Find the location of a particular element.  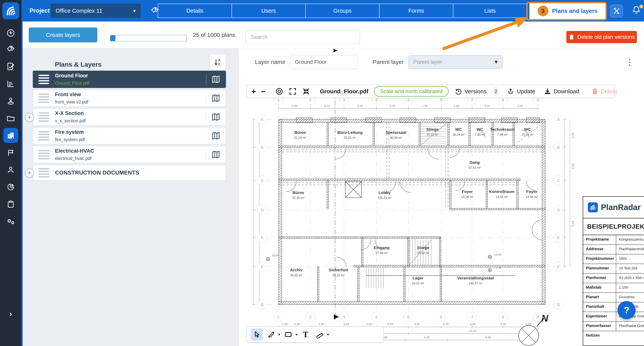

plan-card-fire-system: Fire system fire_system.pdf is located at coordinates (130, 136).